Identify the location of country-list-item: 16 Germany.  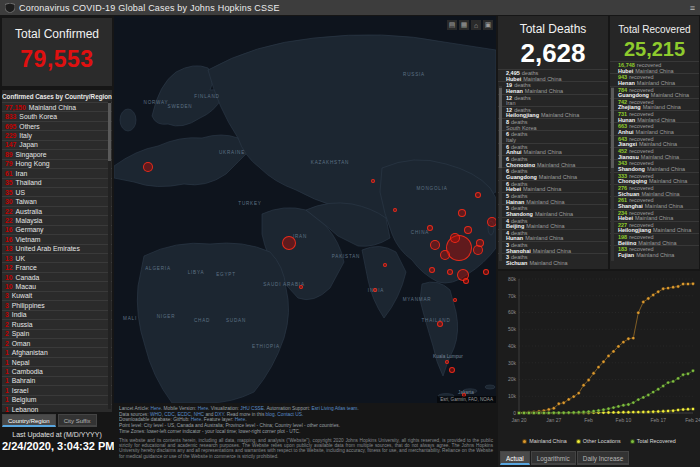
(57, 230).